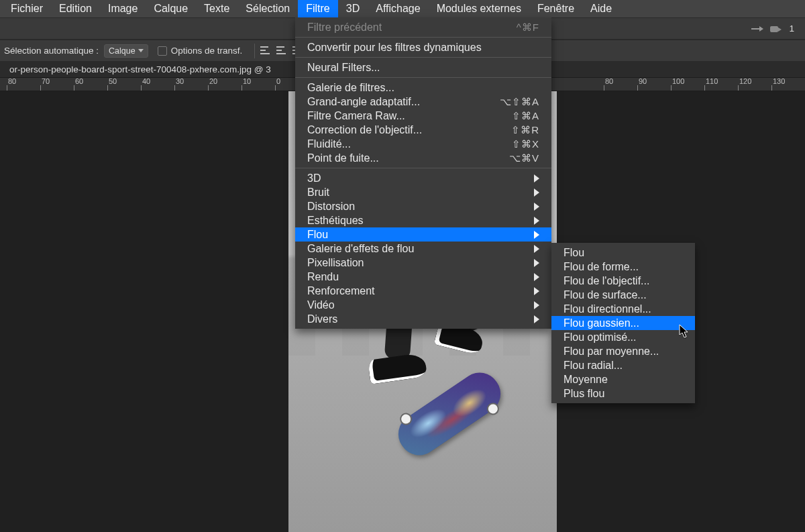 The image size is (805, 532). Describe the element at coordinates (423, 130) in the screenshot. I see `menu-item: Correction de l'objectif...⇧⌘R` at that location.